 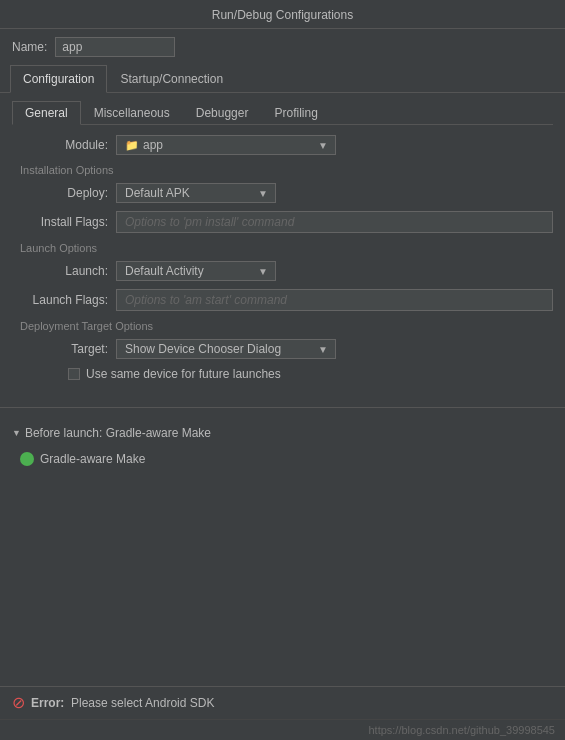 What do you see at coordinates (323, 146) in the screenshot?
I see `module-dropdown-arrow: ▼` at bounding box center [323, 146].